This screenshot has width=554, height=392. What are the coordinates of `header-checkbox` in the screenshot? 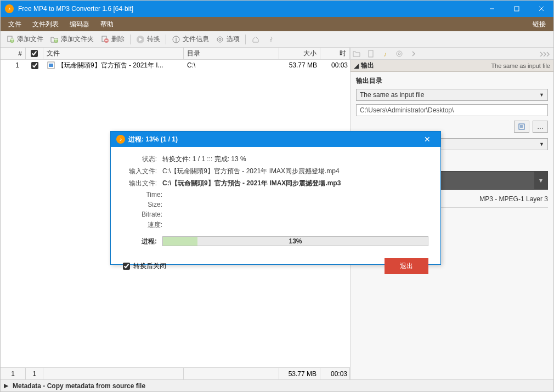 It's located at (34, 54).